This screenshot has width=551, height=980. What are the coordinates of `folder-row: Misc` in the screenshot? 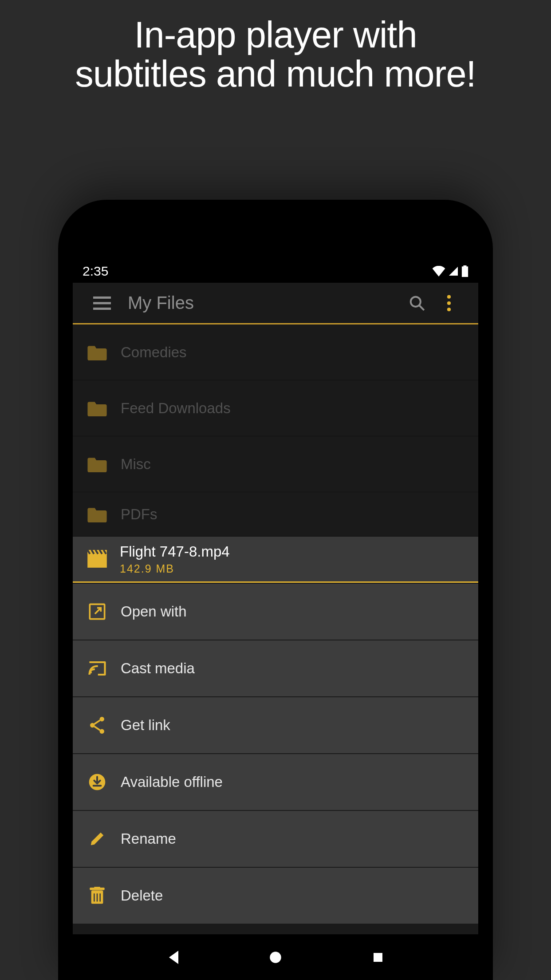 It's located at (276, 464).